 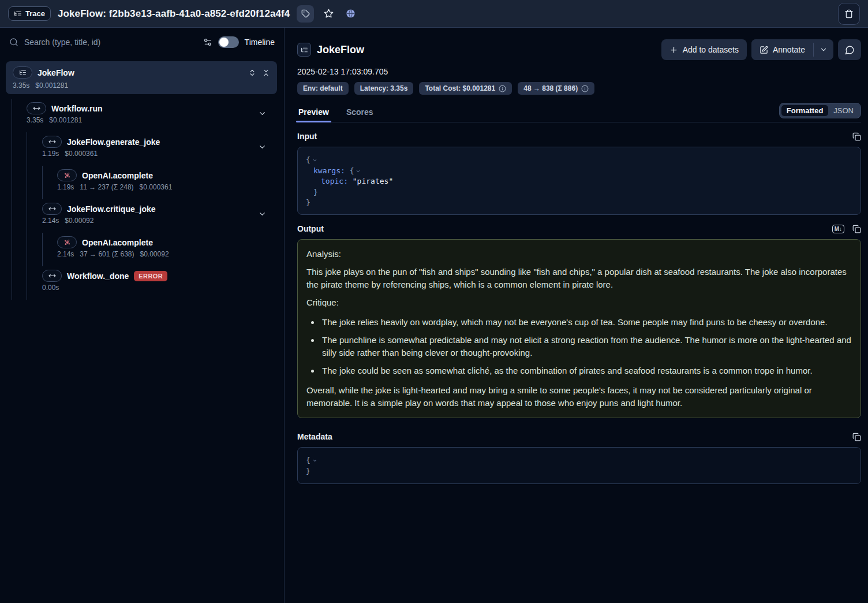 What do you see at coordinates (23, 73) in the screenshot?
I see `trace-pill-badge` at bounding box center [23, 73].